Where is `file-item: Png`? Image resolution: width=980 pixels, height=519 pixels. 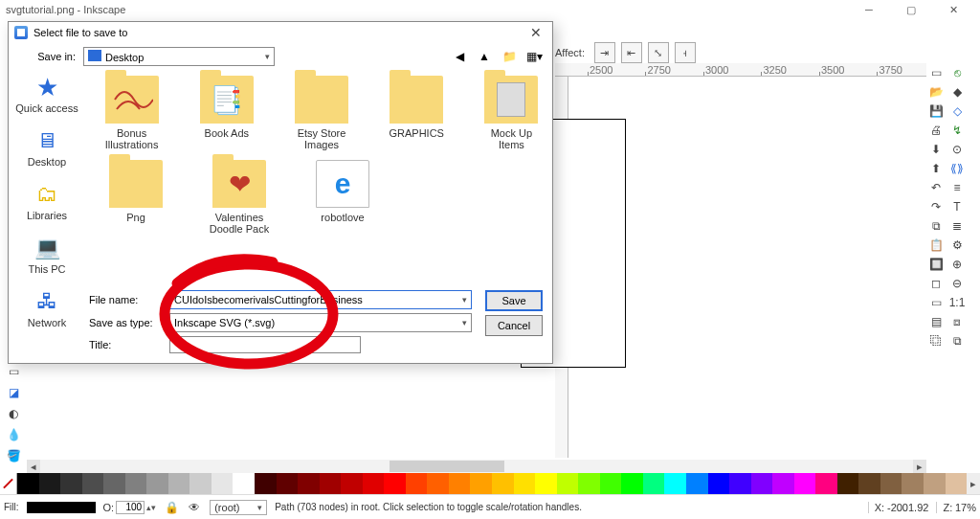
file-item: Png is located at coordinates (136, 197).